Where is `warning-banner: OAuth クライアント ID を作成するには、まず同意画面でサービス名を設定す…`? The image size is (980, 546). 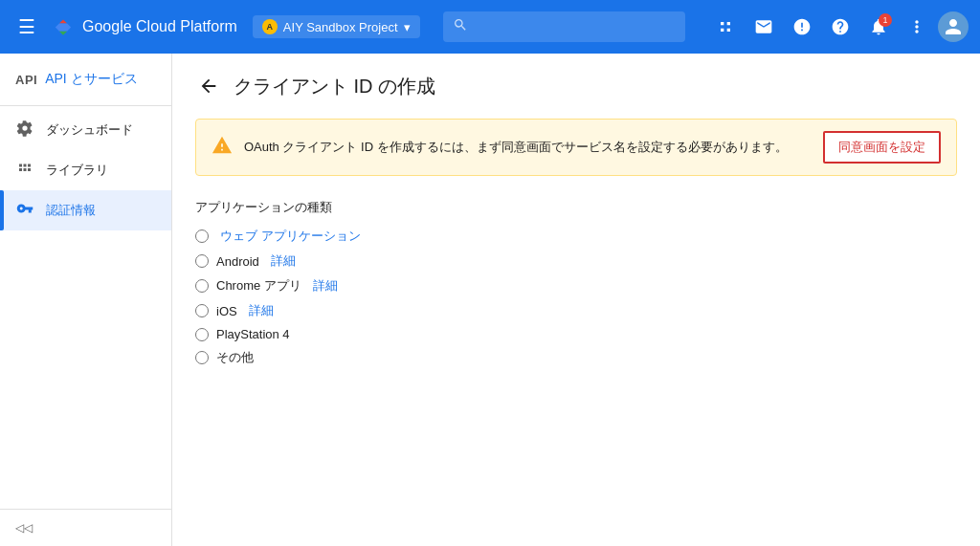 warning-banner: OAuth クライアント ID を作成するには、まず同意画面でサービス名を設定す… is located at coordinates (576, 147).